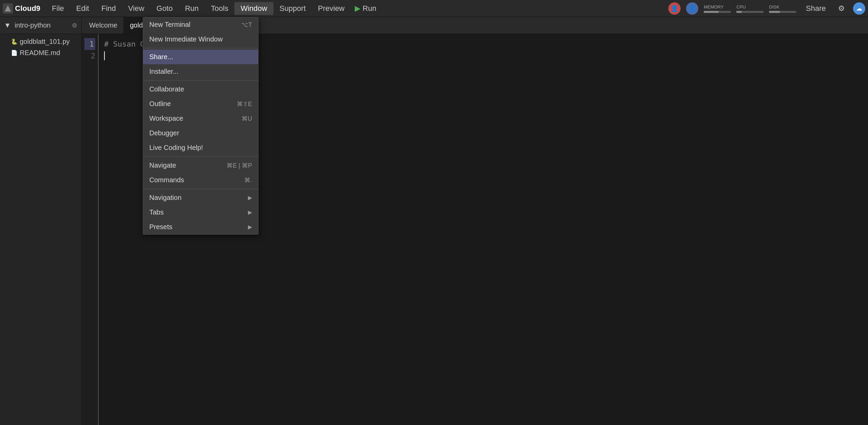  I want to click on live-coding-label: Live Coding Help!, so click(176, 148).